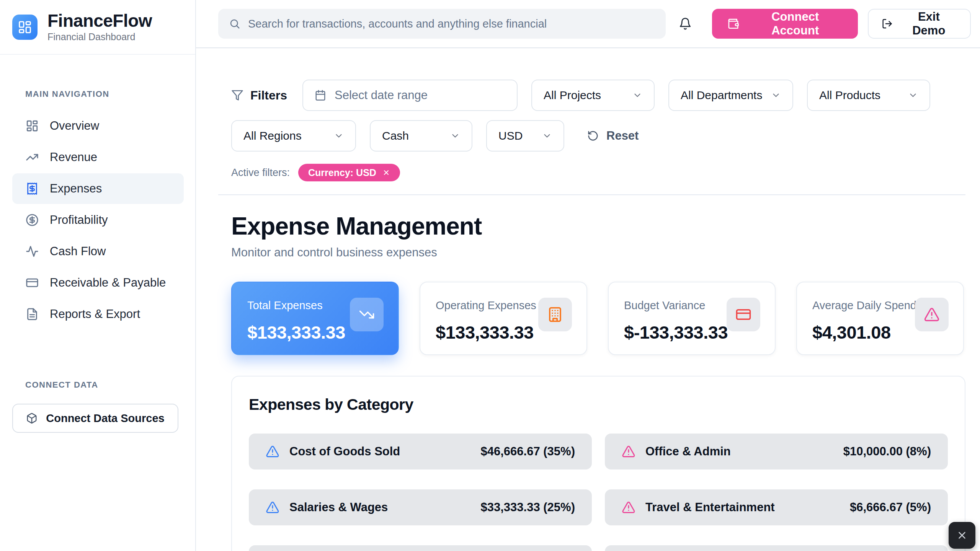  I want to click on projects-select: All Projects, so click(593, 95).